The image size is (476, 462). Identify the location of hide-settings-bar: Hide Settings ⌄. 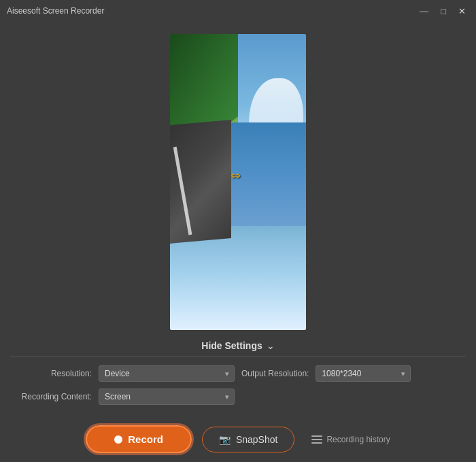
(238, 346).